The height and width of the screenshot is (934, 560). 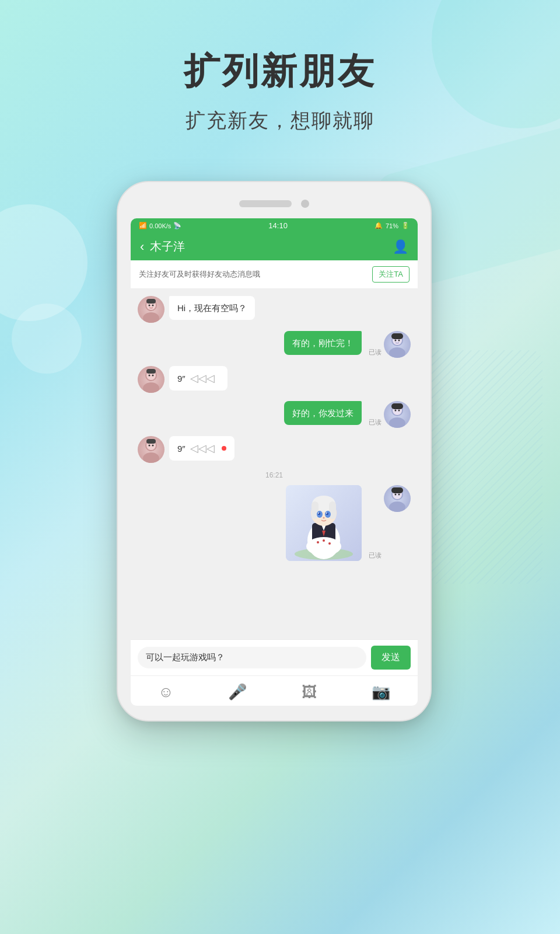 I want to click on notification-icon: 🔔, so click(x=379, y=225).